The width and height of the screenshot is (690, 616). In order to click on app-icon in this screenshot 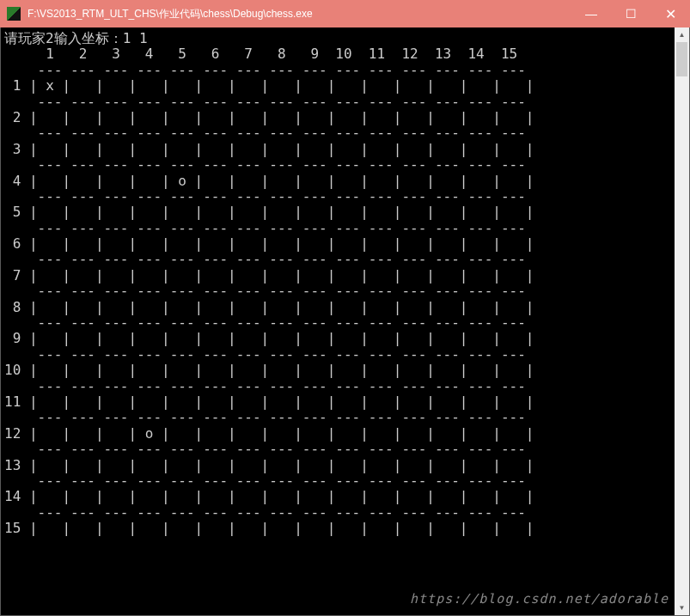, I will do `click(14, 14)`.